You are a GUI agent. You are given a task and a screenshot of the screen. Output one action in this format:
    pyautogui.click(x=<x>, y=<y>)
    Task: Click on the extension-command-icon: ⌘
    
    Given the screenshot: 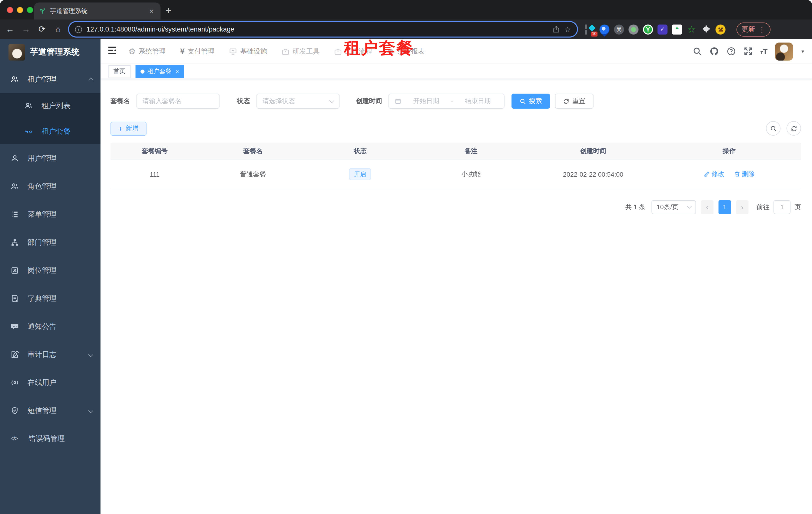 What is the action you would take?
    pyautogui.click(x=619, y=29)
    